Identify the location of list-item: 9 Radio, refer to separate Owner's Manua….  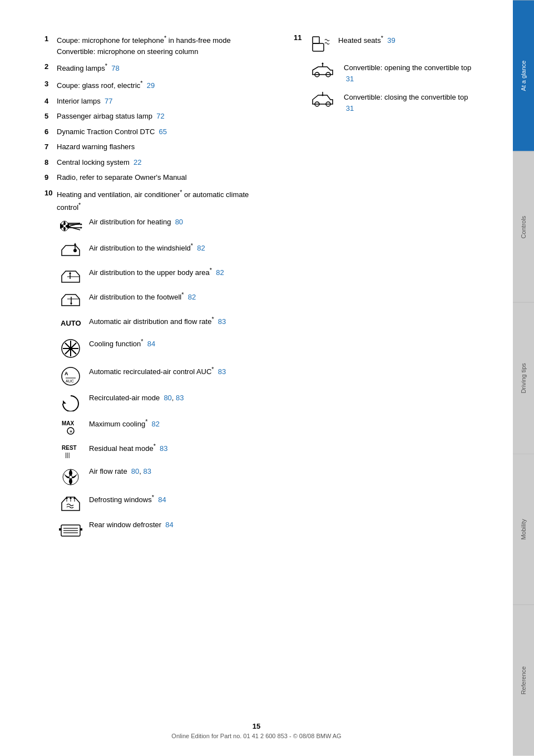
(158, 178).